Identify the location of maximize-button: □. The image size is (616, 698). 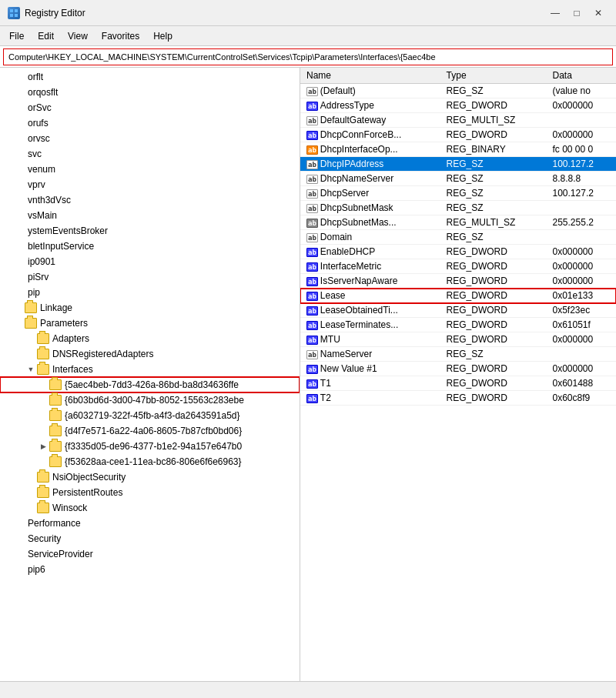
(577, 13).